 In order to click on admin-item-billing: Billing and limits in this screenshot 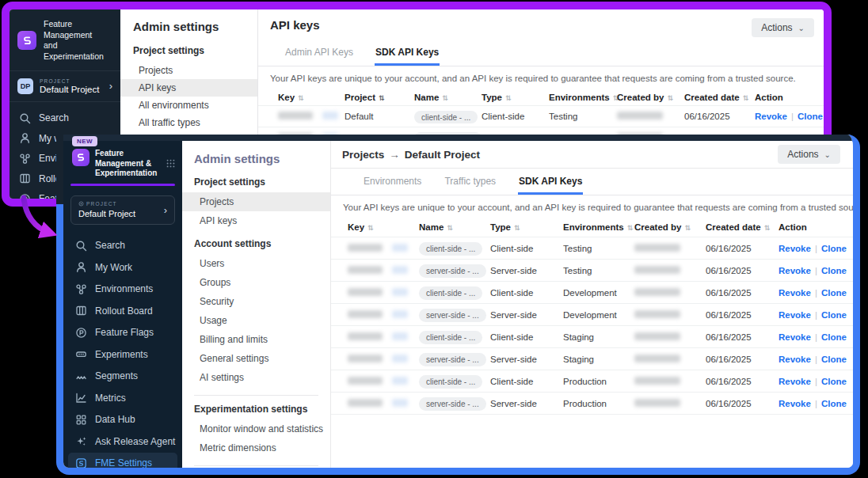, I will do `click(257, 340)`.